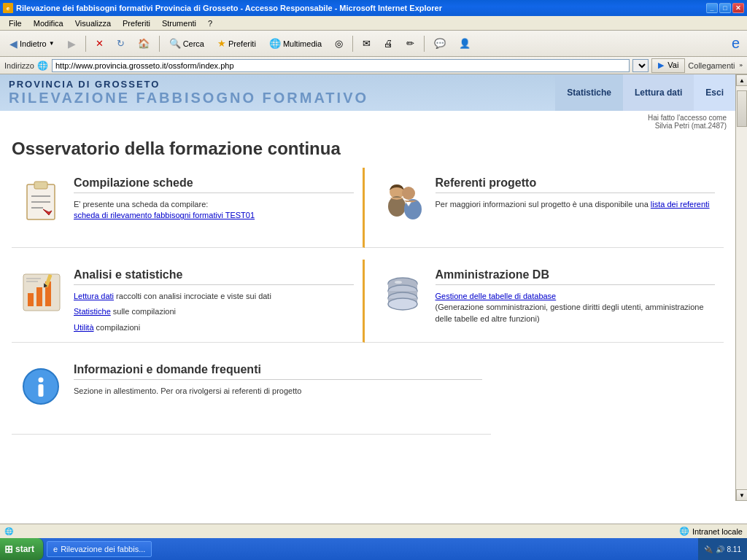  Describe the element at coordinates (210, 23) in the screenshot. I see `menu-help: ?` at that location.